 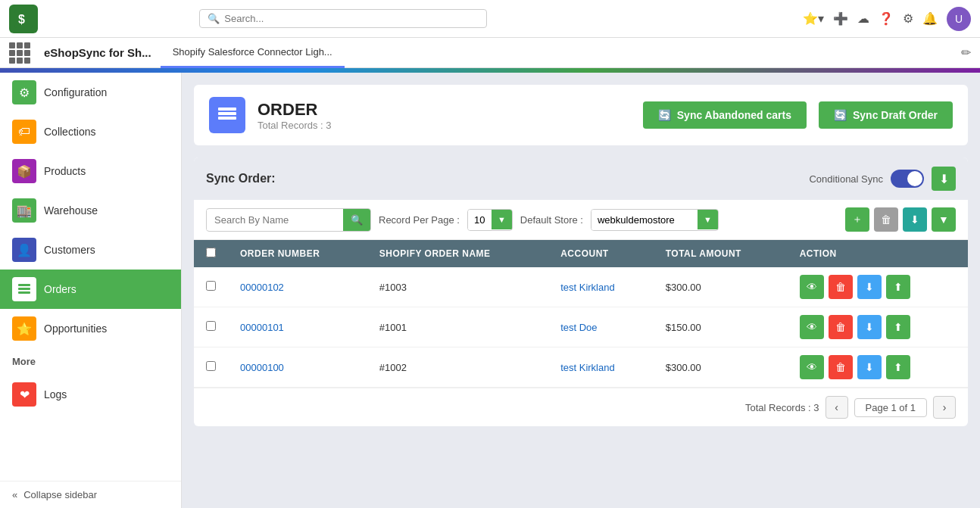 What do you see at coordinates (735, 115) in the screenshot?
I see `sync-abandoned-label: Sync Abandoned carts` at bounding box center [735, 115].